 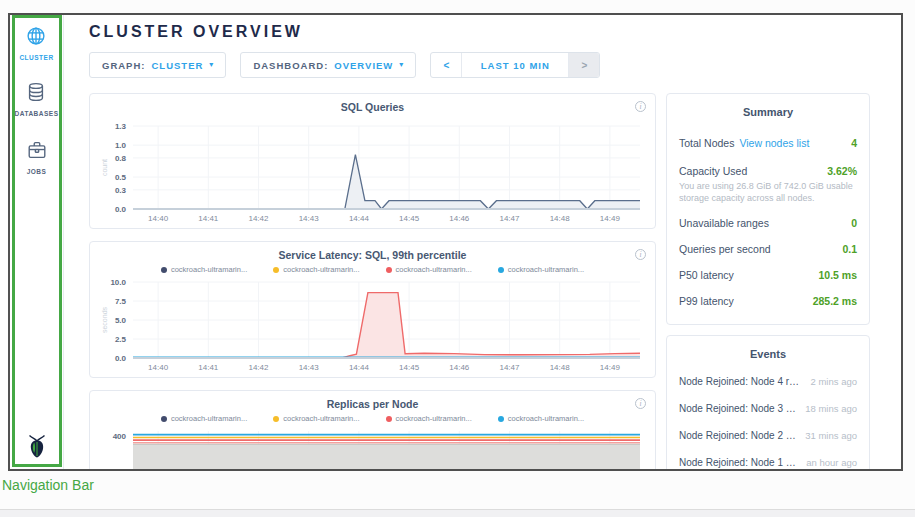 I want to click on svg-text: 0.3, so click(x=121, y=190).